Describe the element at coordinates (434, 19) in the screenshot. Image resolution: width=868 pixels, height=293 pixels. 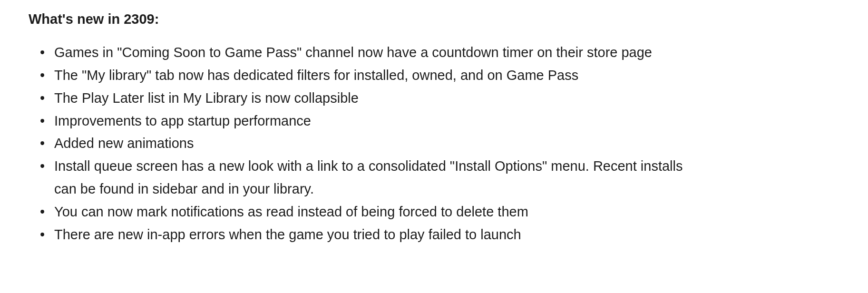
I see `changelog-heading: What's new in 2309:` at that location.